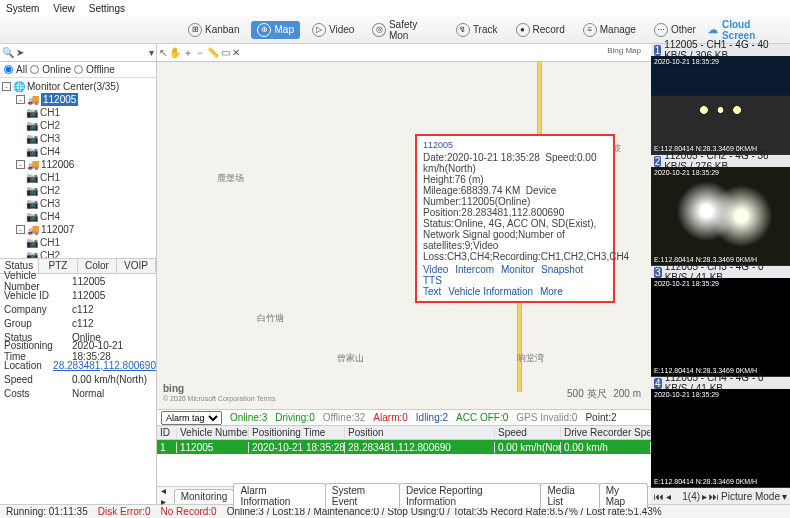  I want to click on status-info-table: Vehicle Number112005 Vehicle ID112005 Co…, so click(78, 337).